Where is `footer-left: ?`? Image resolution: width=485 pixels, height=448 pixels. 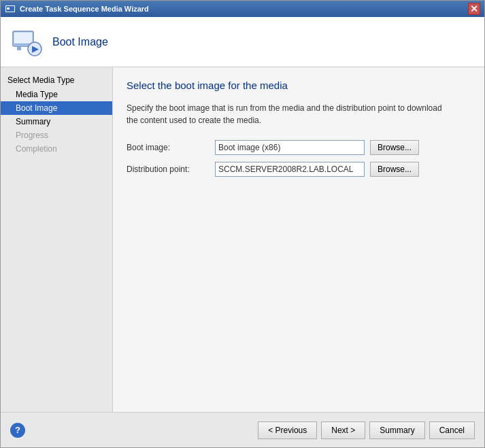 footer-left: ? is located at coordinates (18, 430).